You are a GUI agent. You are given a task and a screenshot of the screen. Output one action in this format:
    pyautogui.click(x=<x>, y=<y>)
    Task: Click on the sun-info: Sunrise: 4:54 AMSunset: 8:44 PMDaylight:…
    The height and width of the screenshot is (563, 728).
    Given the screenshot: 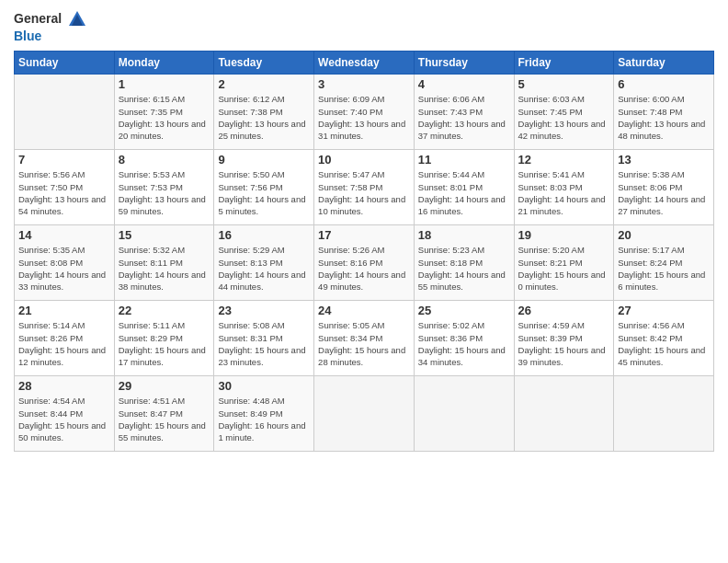 What is the action you would take?
    pyautogui.click(x=64, y=419)
    